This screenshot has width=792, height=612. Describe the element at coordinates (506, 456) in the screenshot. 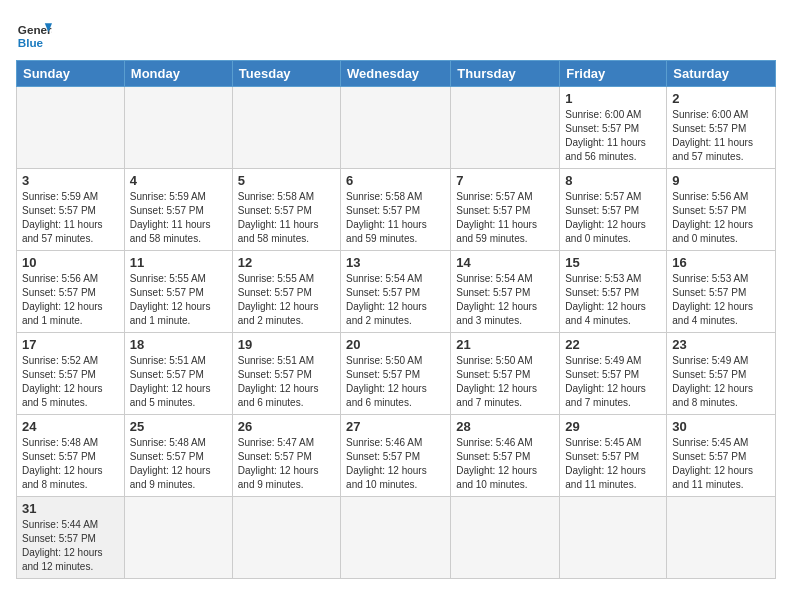

I see `calendar-cell: 28Sunrise: 5:46 AM Sunset: 5:57 PM Dayli…` at that location.